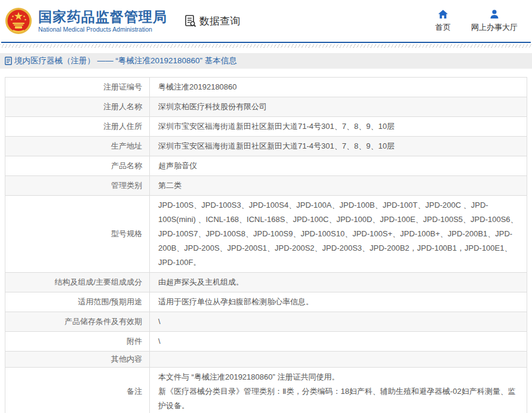  Describe the element at coordinates (338, 390) in the screenshot. I see `row-value: 本文件与 “粤械注准20192180860” 注册证共同使用。新《医疗器械分类目…` at that location.